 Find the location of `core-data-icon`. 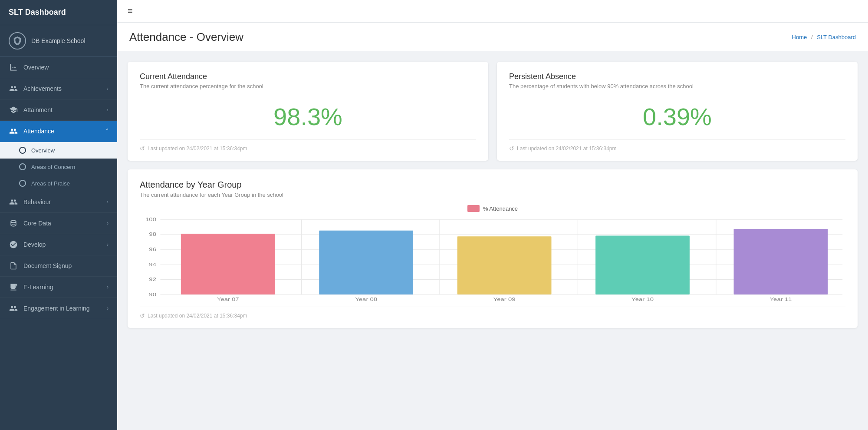

core-data-icon is located at coordinates (13, 223).